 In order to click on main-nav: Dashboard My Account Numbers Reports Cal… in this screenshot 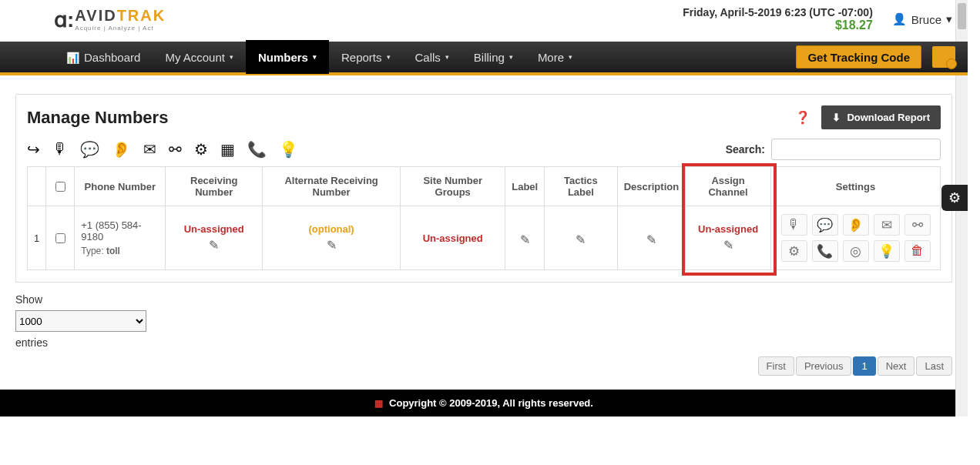, I will do `click(484, 59)`.